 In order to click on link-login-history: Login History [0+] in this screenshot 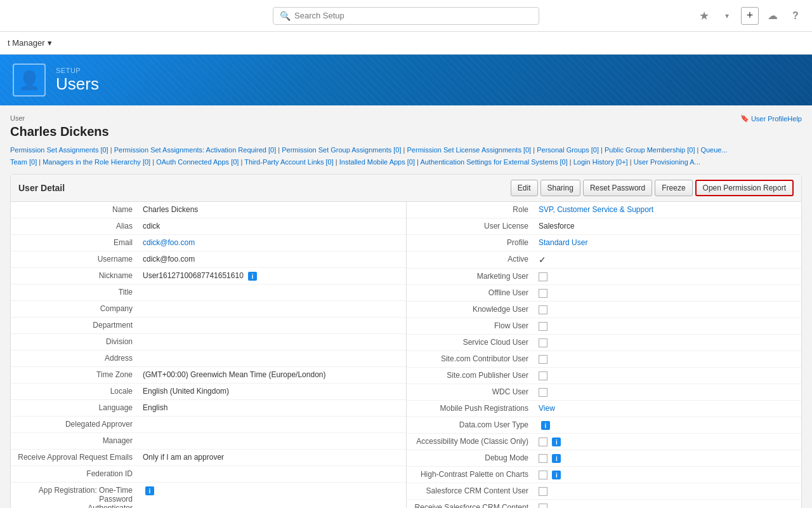, I will do `click(601, 162)`.